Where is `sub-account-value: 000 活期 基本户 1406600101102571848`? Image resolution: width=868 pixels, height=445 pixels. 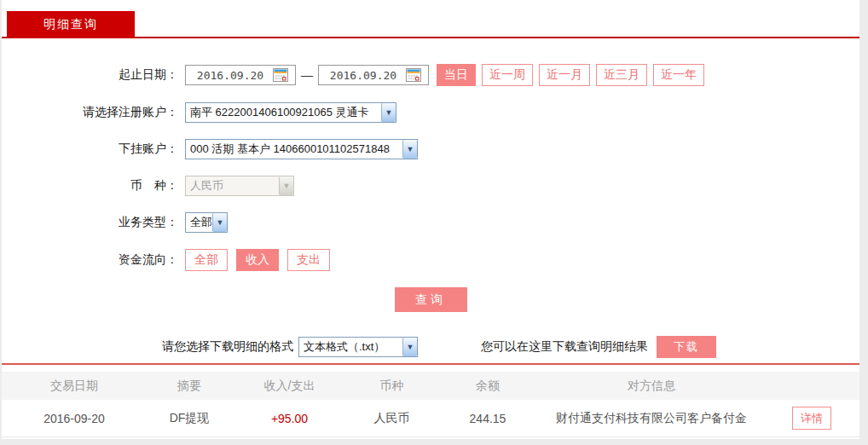
sub-account-value: 000 活期 基本户 1406600101102571848 is located at coordinates (290, 149).